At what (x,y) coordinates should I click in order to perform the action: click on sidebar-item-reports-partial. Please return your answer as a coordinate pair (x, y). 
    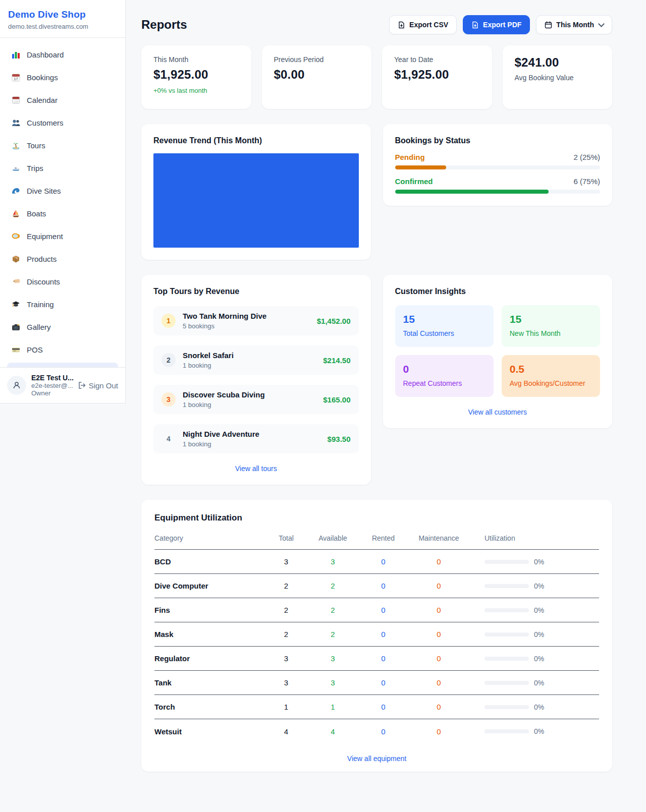
    Looking at the image, I should click on (63, 365).